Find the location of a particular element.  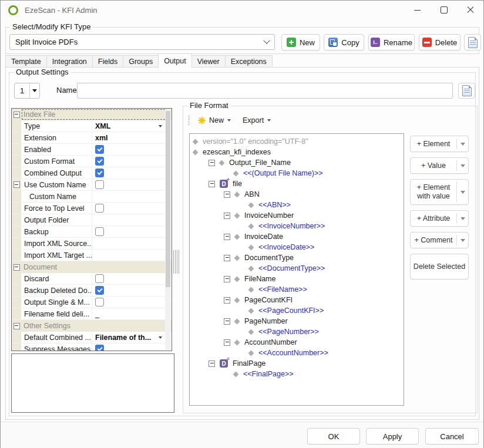

tab-output: Output is located at coordinates (175, 60).